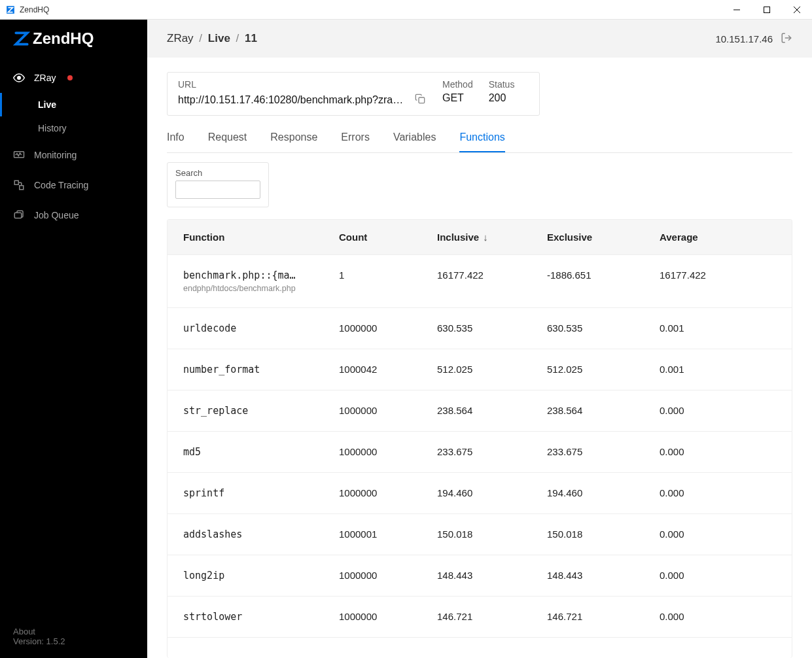 This screenshot has height=658, width=812. I want to click on cell-inclusive: 630.535, so click(484, 328).